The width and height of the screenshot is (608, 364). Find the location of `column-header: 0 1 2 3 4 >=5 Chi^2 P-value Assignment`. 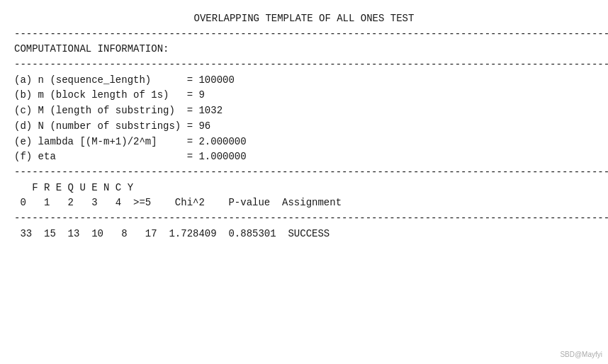

column-header: 0 1 2 3 4 >=5 Chi^2 P-value Assignment is located at coordinates (304, 203).